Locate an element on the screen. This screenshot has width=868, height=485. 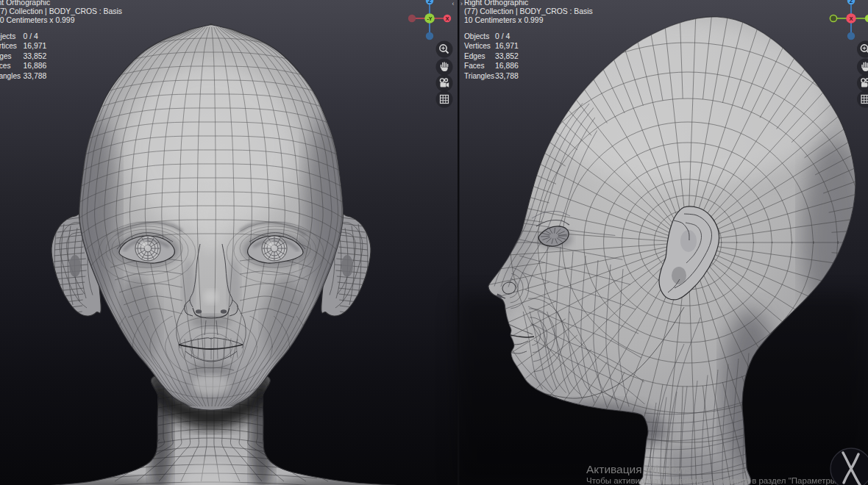
svg-text:(7) Collection | BODY_CROS : B: (7) Collection | BODY_CROS : Basis is located at coordinates (61, 12).